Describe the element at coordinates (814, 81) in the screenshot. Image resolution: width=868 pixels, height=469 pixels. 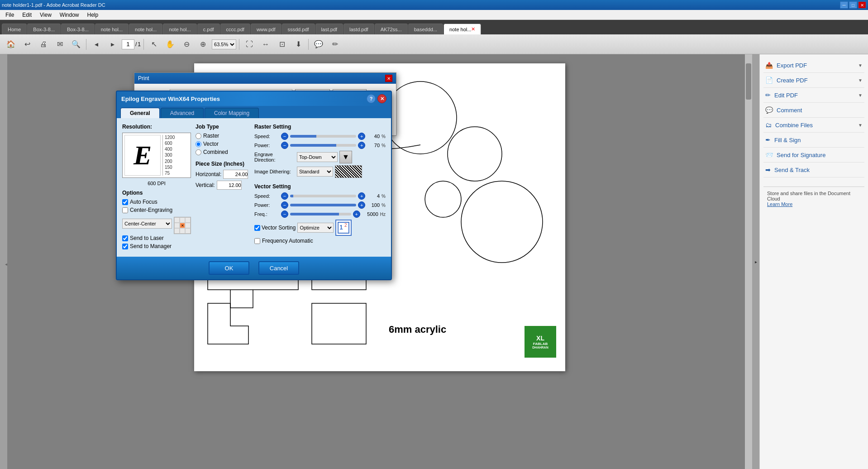
I see `right-panel-create-pdf: 📄 Create PDF ▼` at that location.